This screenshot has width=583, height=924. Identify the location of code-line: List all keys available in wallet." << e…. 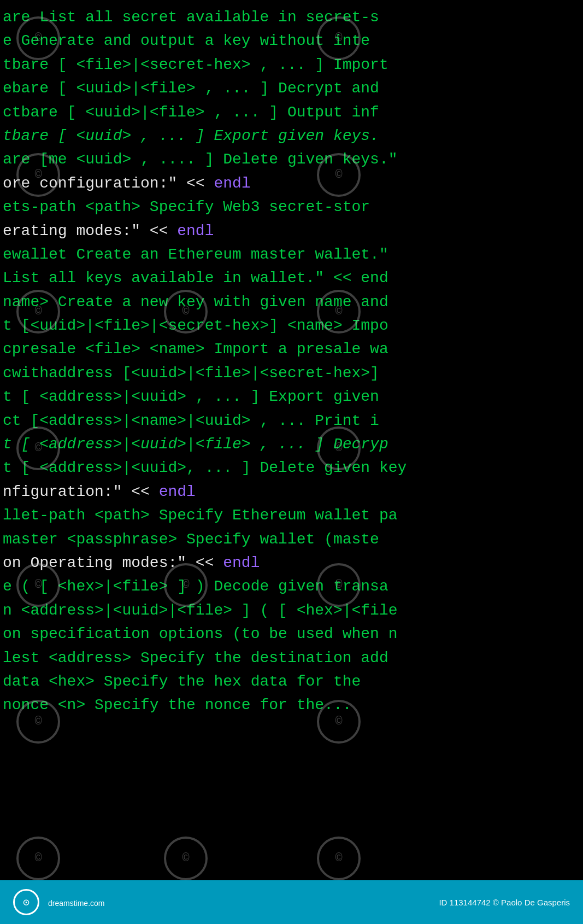
(292, 278).